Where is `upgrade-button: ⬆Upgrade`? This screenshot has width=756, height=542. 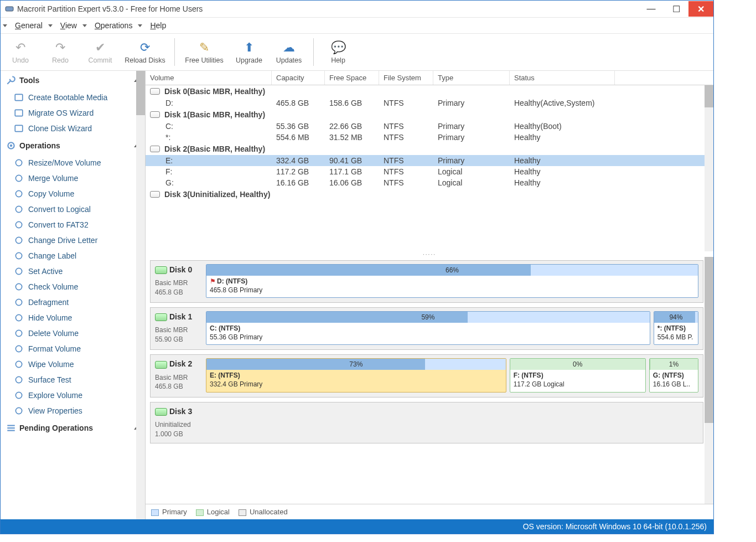
upgrade-button: ⬆Upgrade is located at coordinates (249, 52).